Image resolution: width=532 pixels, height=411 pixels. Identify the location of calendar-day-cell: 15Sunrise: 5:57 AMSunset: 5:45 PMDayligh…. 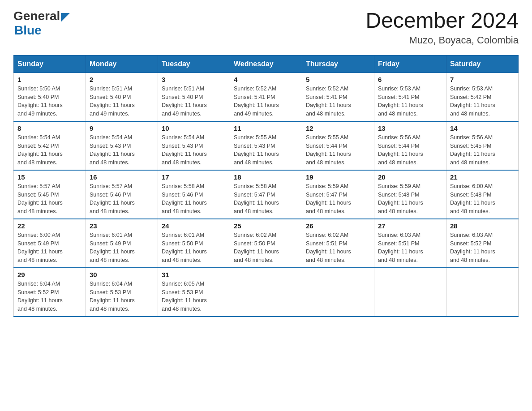
(50, 194).